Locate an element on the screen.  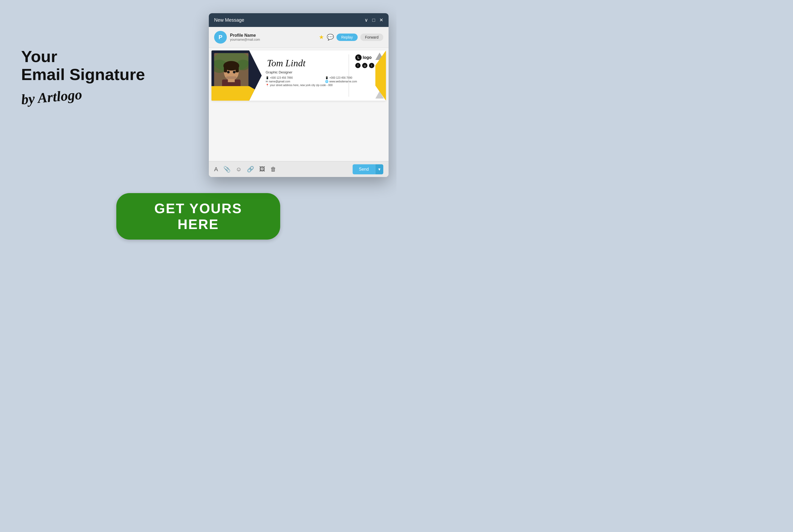
phone2-icon: 📱 is located at coordinates (327, 78).